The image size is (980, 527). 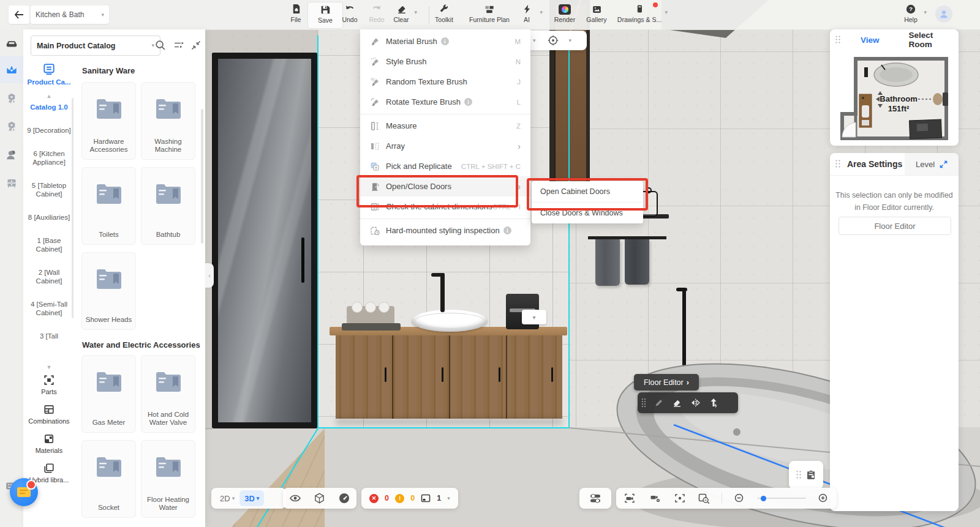 I want to click on category-4-semi-tall-cabinet: 4 [Semi-Tall Cabinet], so click(x=49, y=308).